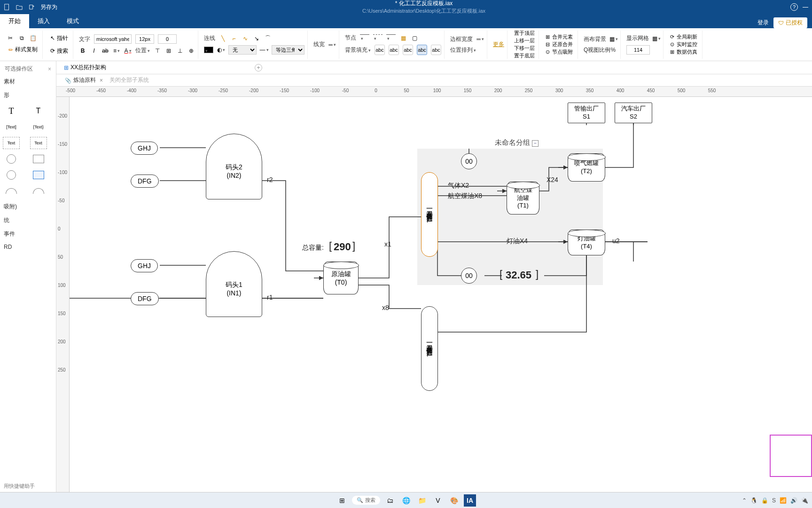  I want to click on showgrid-dd: ▦, so click(656, 39).